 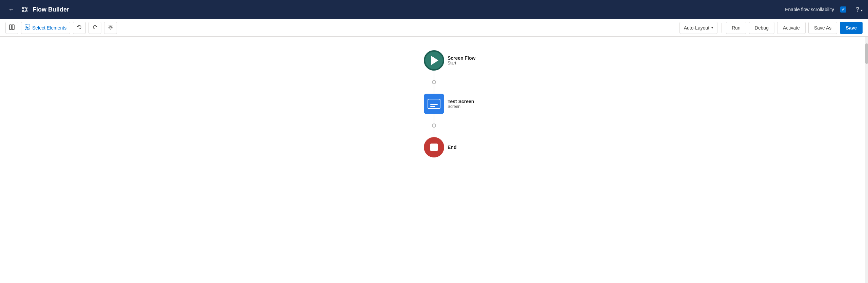 I want to click on start-node-label: Screen Flow Start, so click(x=461, y=60).